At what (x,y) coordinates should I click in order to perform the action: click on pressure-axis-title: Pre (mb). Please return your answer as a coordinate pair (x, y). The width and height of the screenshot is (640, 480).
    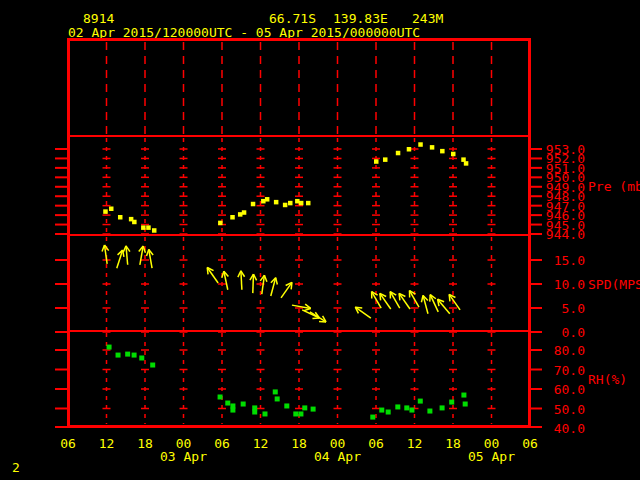
    Looking at the image, I should click on (614, 186).